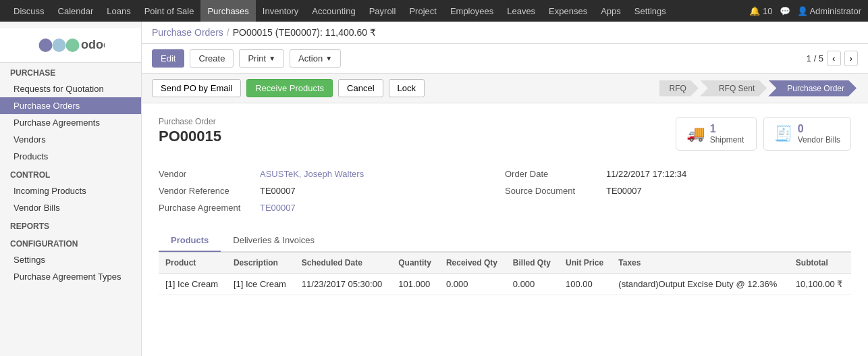  What do you see at coordinates (383, 11) in the screenshot?
I see `nav-payroll: Payroll` at bounding box center [383, 11].